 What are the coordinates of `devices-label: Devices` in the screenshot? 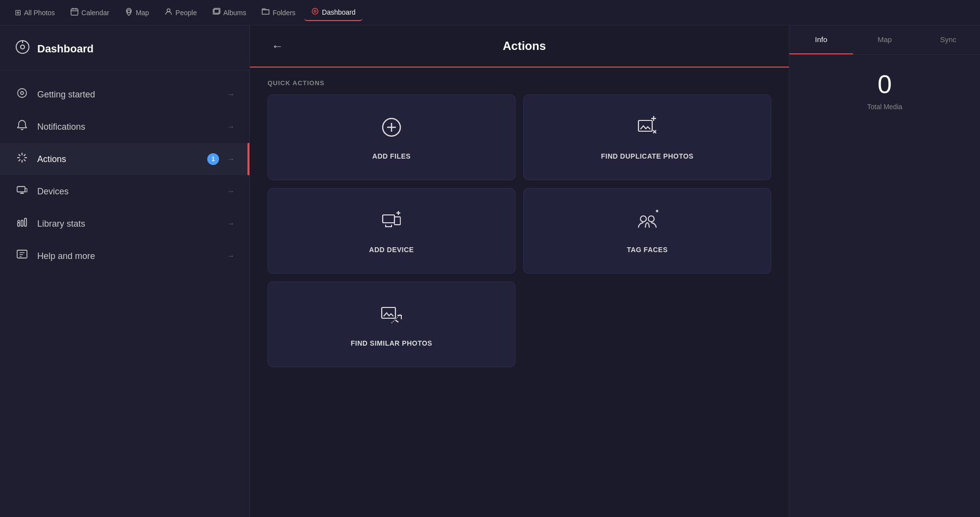 It's located at (128, 192).